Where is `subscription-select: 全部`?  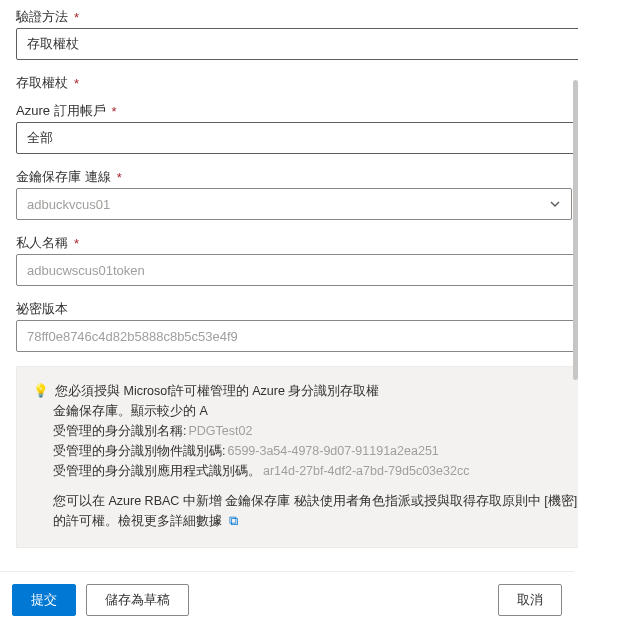 subscription-select: 全部 is located at coordinates (312, 138).